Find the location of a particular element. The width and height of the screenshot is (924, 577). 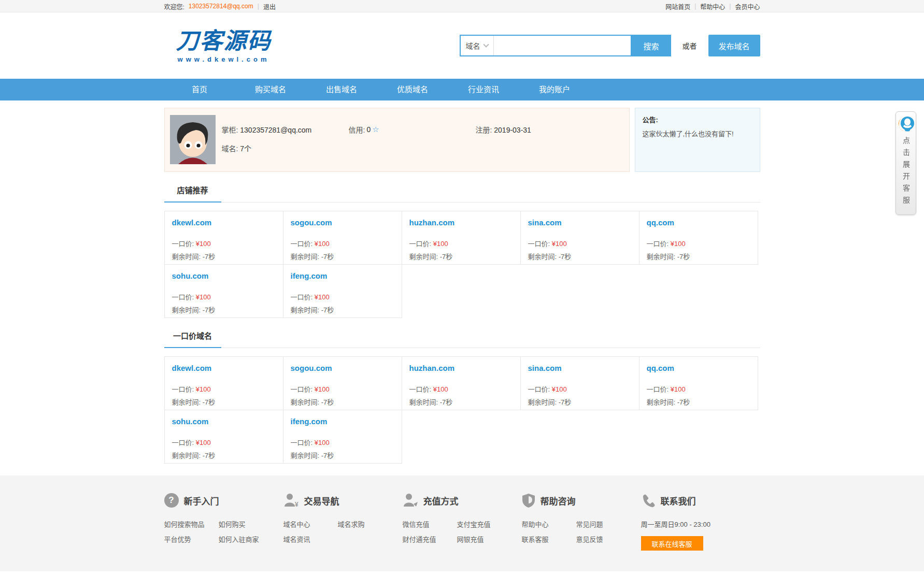

topbar-user-email: 13023572814@qq.com is located at coordinates (221, 6).